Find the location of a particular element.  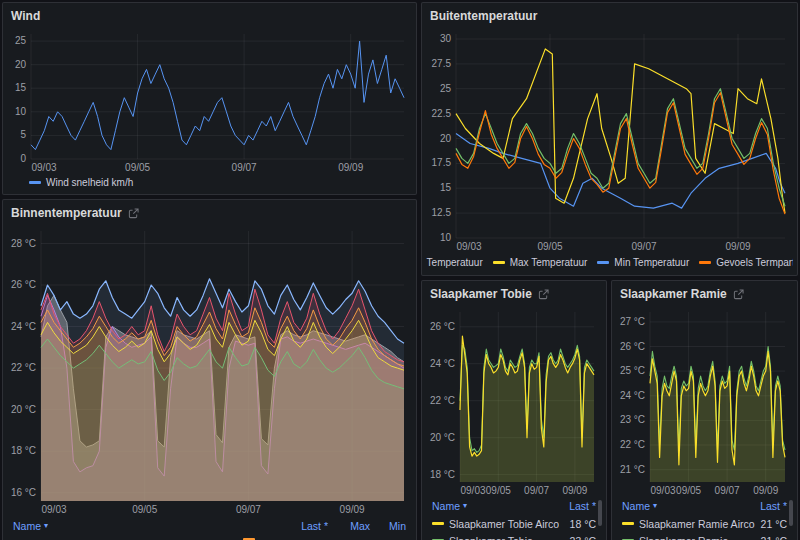

slaapkamer-tobie-chart: 18 °C20 °C22 °C24 °C26 °C09/0309/0509/07… is located at coordinates (514, 402).